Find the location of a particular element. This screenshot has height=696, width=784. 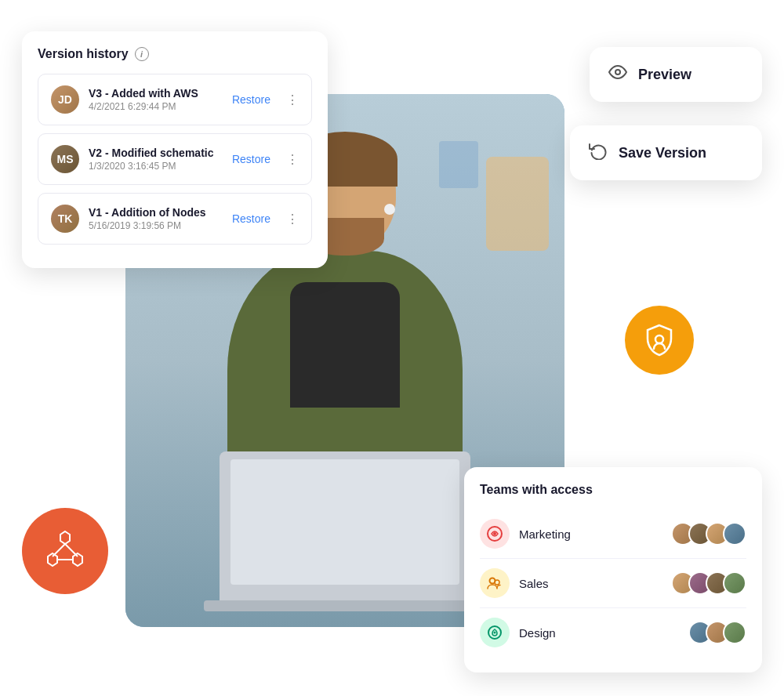

preview-card: Preview is located at coordinates (676, 74).